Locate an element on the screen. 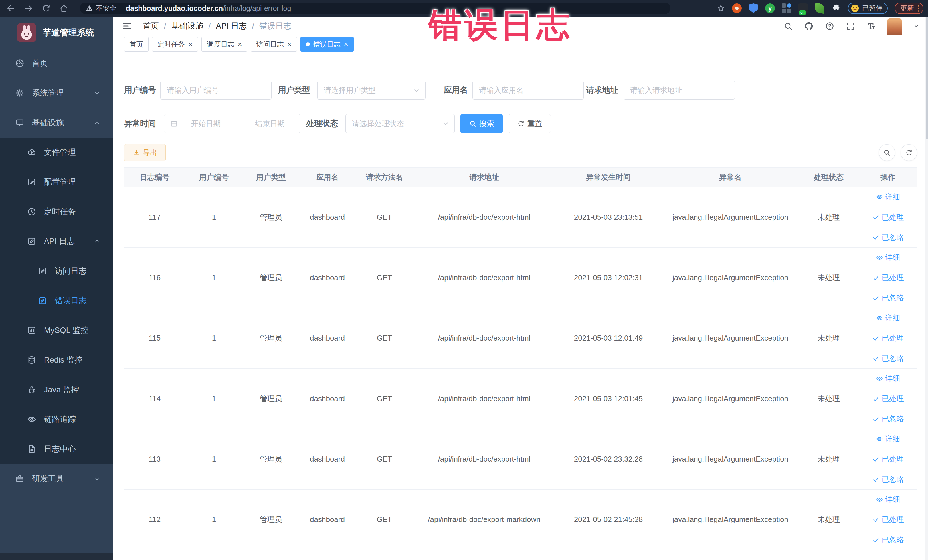  bookmark-star-icon is located at coordinates (721, 8).